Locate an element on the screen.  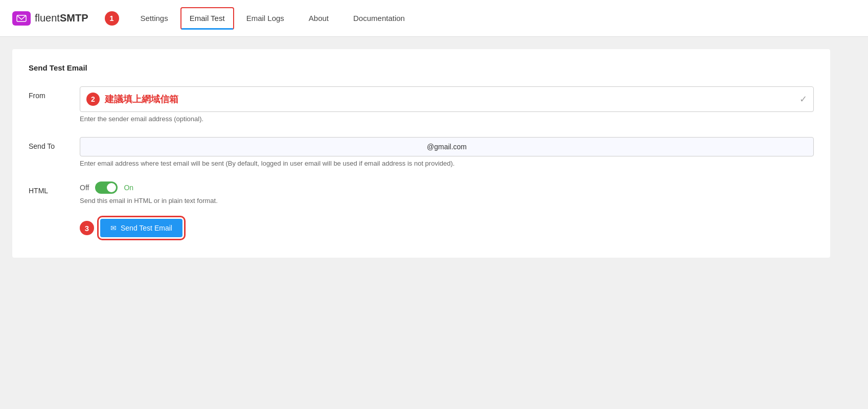
nav-item-documentation: Documentation is located at coordinates (379, 18).